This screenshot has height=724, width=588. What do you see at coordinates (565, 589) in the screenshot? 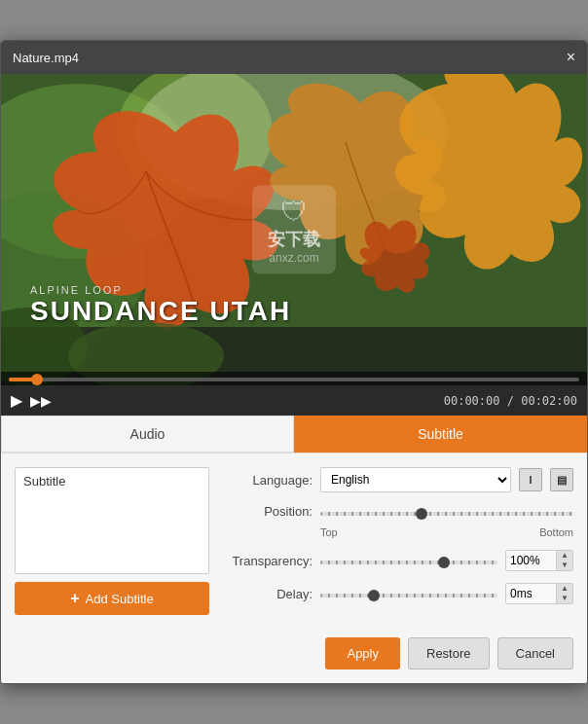
I see `delay-up: ▲` at bounding box center [565, 589].